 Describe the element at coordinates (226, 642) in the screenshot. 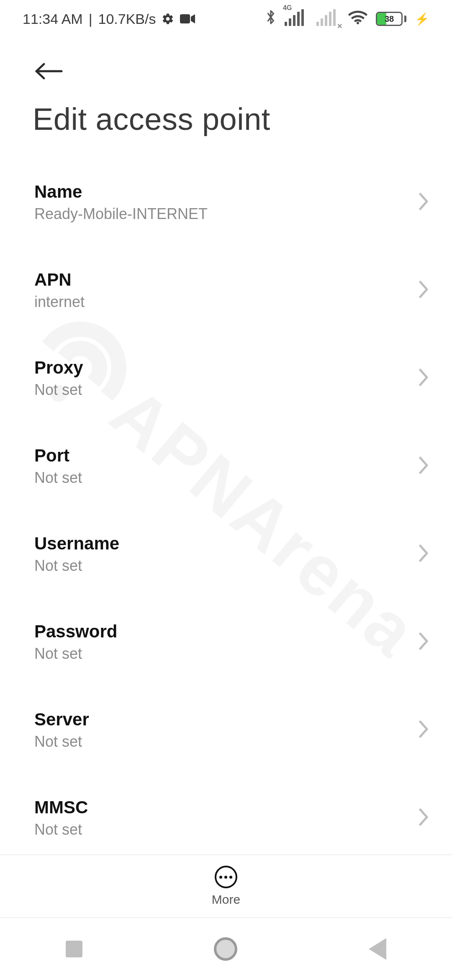

I see `settings-row-password: Password Not set` at that location.